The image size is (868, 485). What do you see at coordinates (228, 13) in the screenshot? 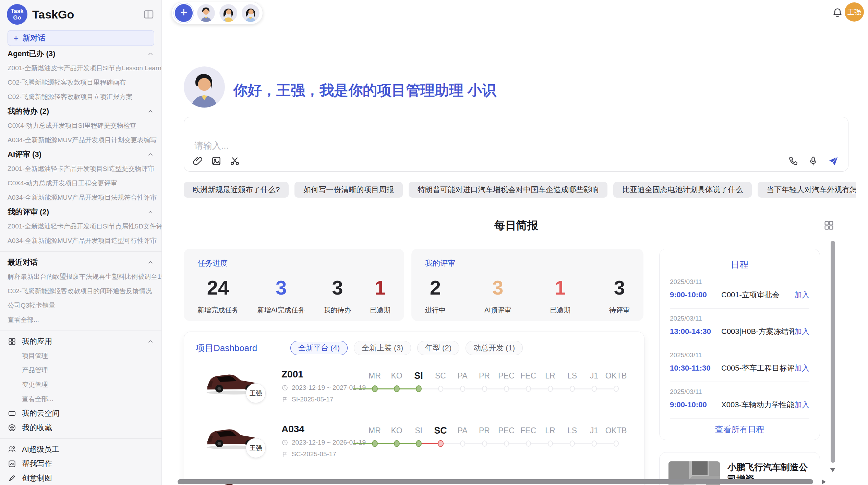
I see `avatar-woman-1-icon` at bounding box center [228, 13].